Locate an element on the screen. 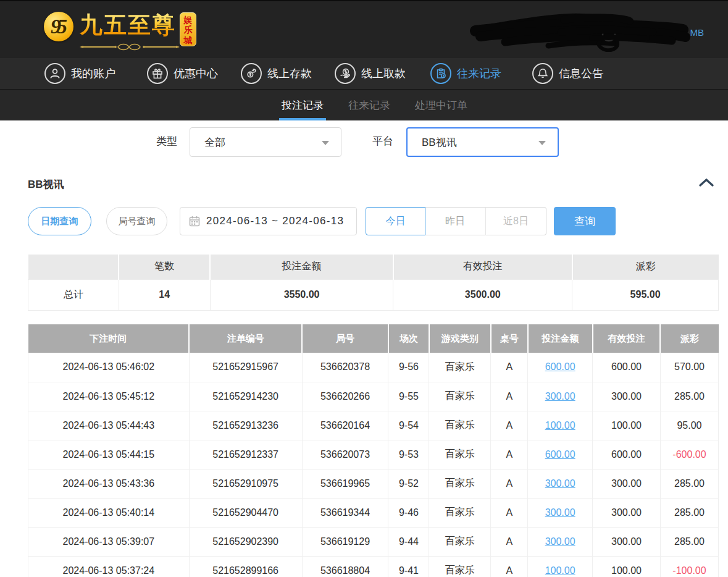 Image resolution: width=728 pixels, height=577 pixels. col-game-type: 游戏类别 is located at coordinates (460, 339).